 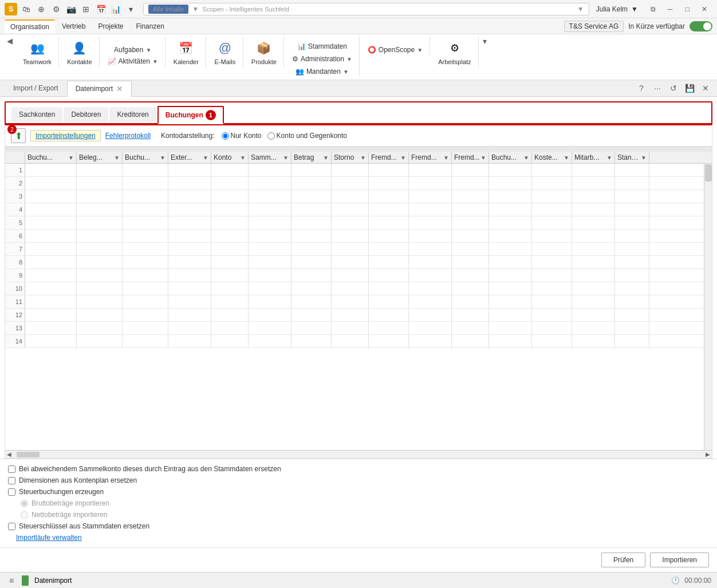 What do you see at coordinates (322, 72) in the screenshot?
I see `mandanten-button: 👥 Mandanten ▼` at bounding box center [322, 72].